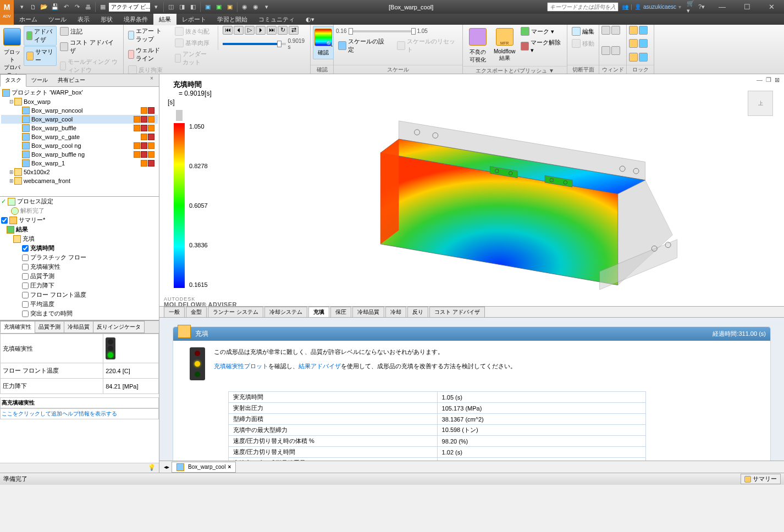 Image resolution: width=784 pixels, height=532 pixels. I want to click on result-tab-冷却システム: 冷却システム, so click(286, 312).